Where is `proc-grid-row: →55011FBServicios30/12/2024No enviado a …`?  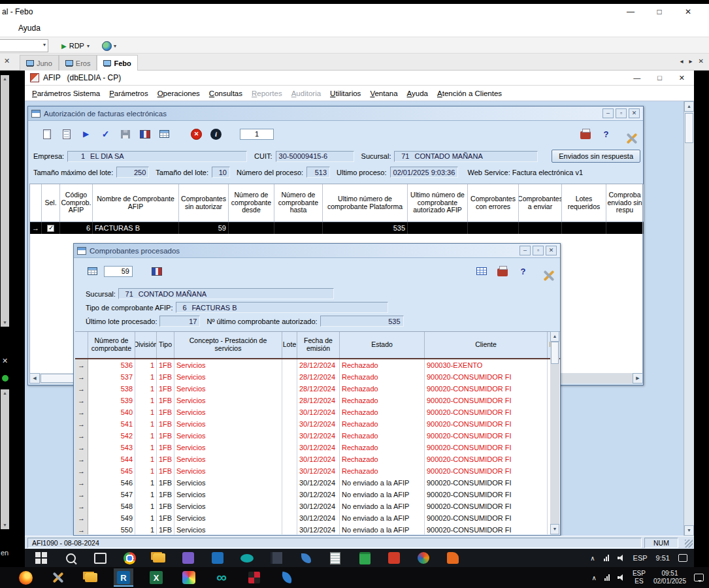
proc-grid-row: →55011FBServicios30/12/2024No enviado a … is located at coordinates (318, 529).